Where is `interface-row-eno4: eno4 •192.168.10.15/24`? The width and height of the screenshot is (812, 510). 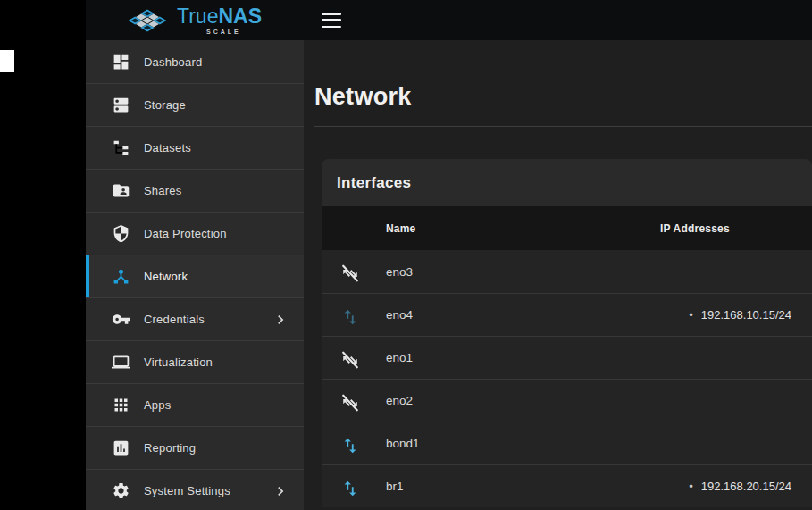 interface-row-eno4: eno4 •192.168.10.15/24 is located at coordinates (566, 314).